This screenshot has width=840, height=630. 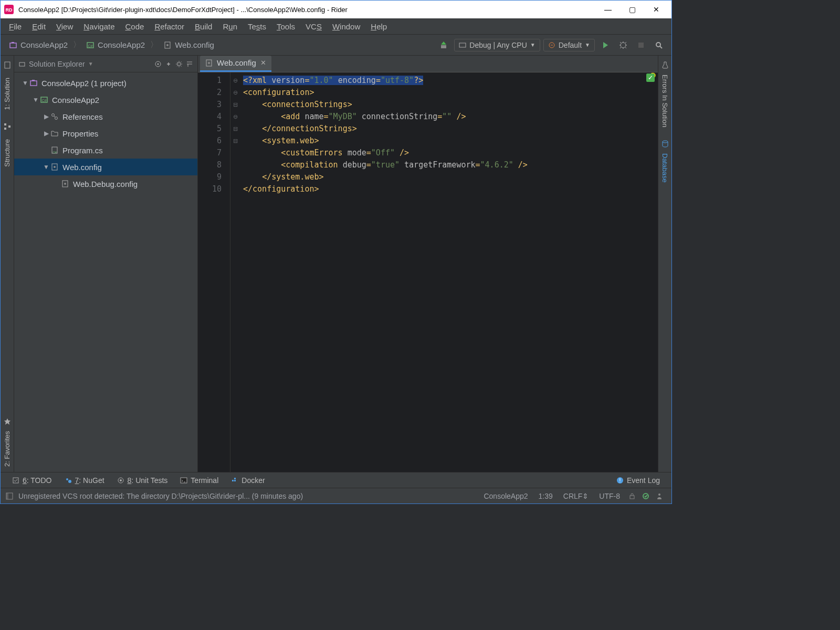 What do you see at coordinates (665, 264) in the screenshot?
I see `right-tool-strip: Errors In Solution Database` at bounding box center [665, 264].